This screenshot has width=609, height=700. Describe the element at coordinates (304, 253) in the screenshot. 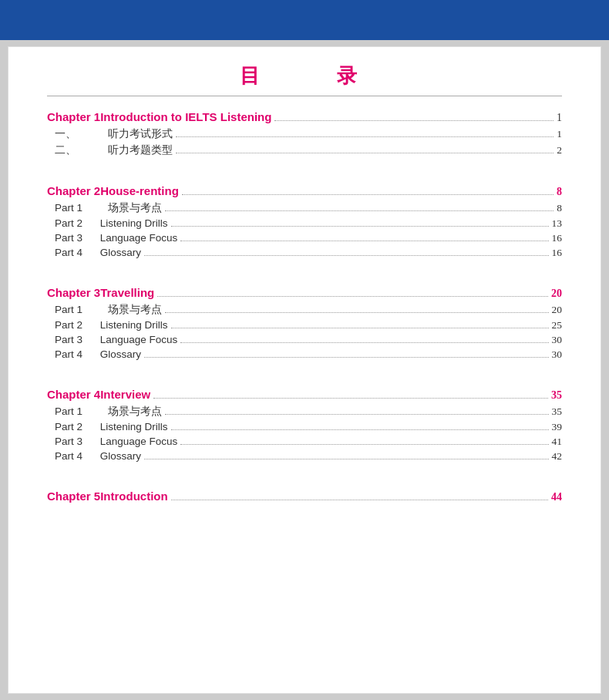

I see `part-row: Part 4 Glossary16` at that location.